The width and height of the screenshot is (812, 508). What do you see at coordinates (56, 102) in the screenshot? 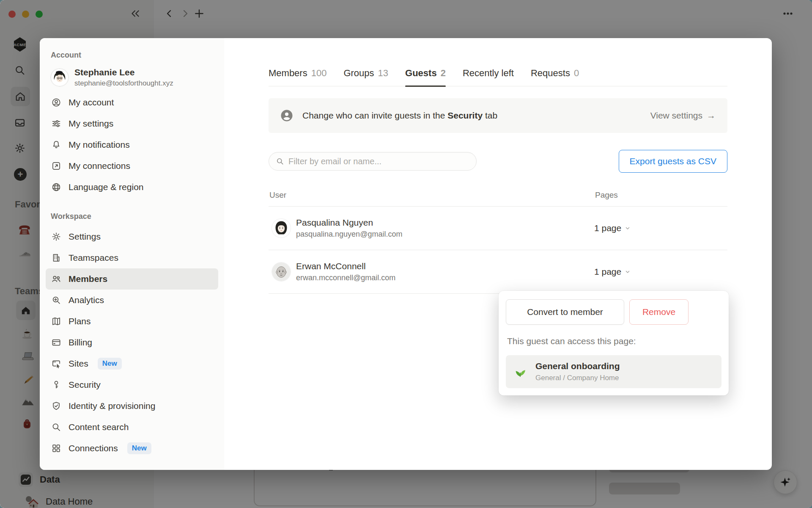
I see `person-circle-icon` at bounding box center [56, 102].